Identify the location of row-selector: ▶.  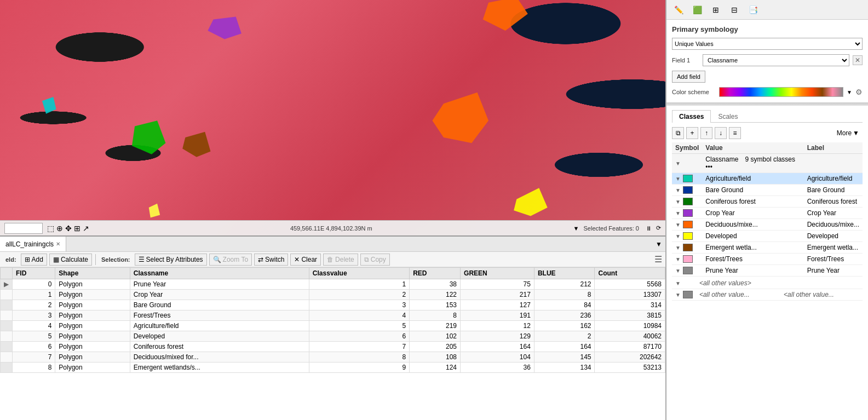
(7, 285).